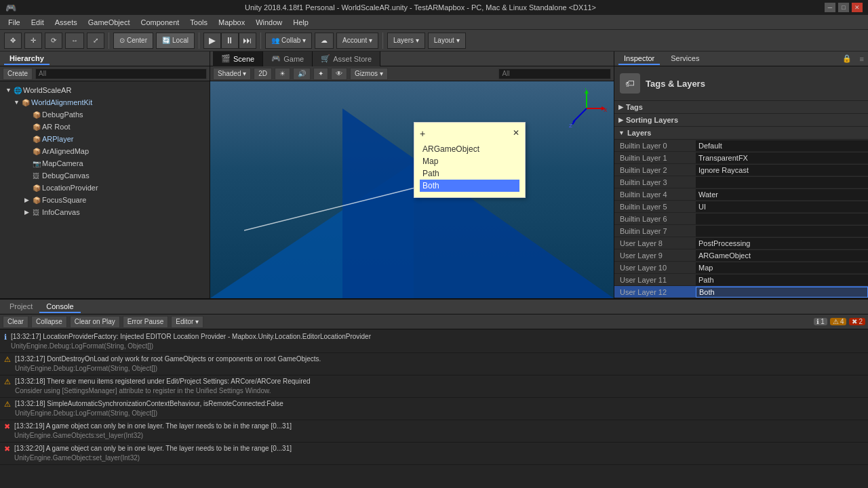 The image size is (868, 488). What do you see at coordinates (232, 22) in the screenshot?
I see `menu-item-mapbox: Mapbox` at bounding box center [232, 22].